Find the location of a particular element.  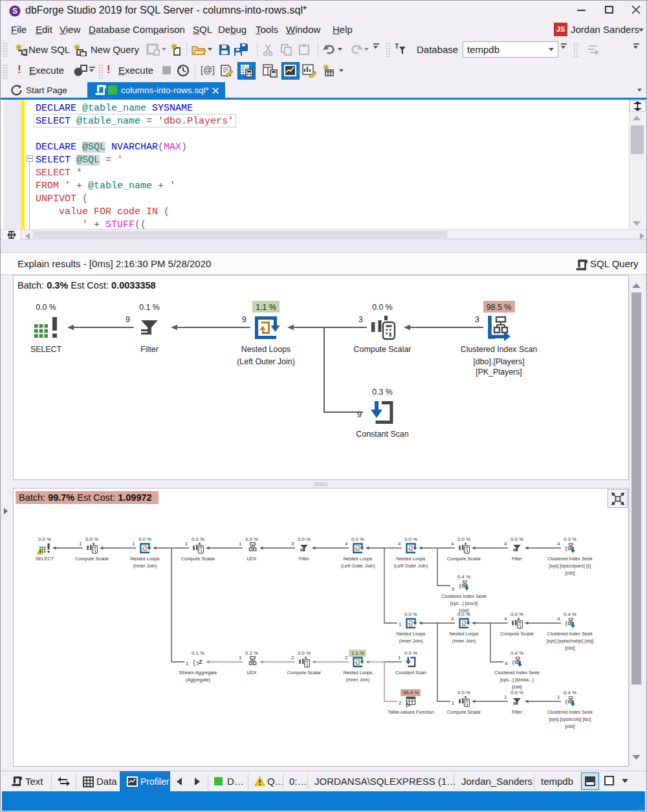

svg-text: [sys].[sysiscols] [isc] is located at coordinates (569, 719).